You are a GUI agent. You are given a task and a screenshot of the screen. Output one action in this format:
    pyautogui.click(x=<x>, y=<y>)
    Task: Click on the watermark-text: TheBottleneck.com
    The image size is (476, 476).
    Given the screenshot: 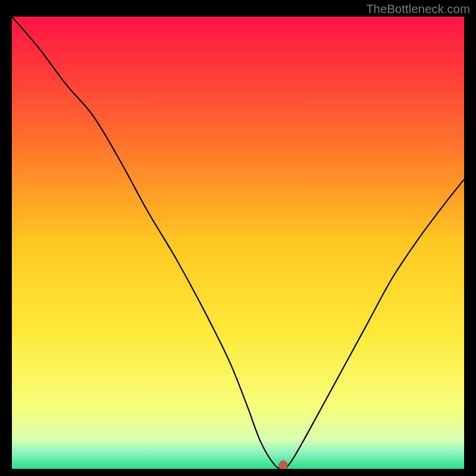 What is the action you would take?
    pyautogui.click(x=418, y=10)
    